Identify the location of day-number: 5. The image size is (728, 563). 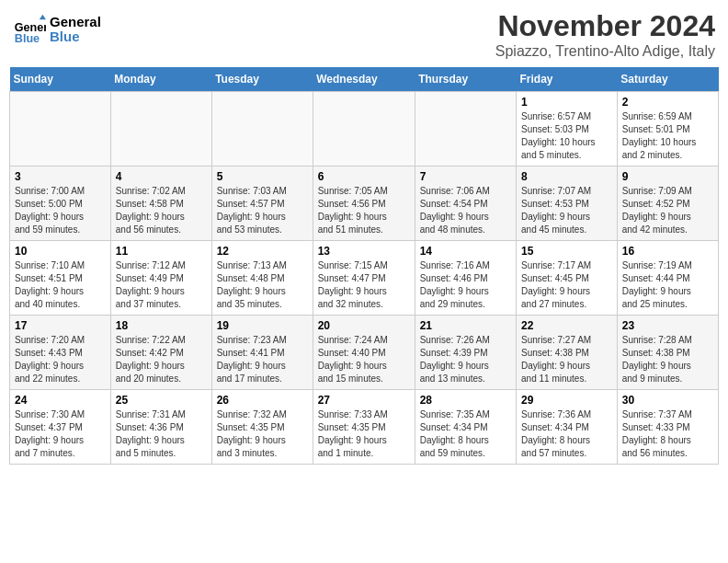
(263, 177).